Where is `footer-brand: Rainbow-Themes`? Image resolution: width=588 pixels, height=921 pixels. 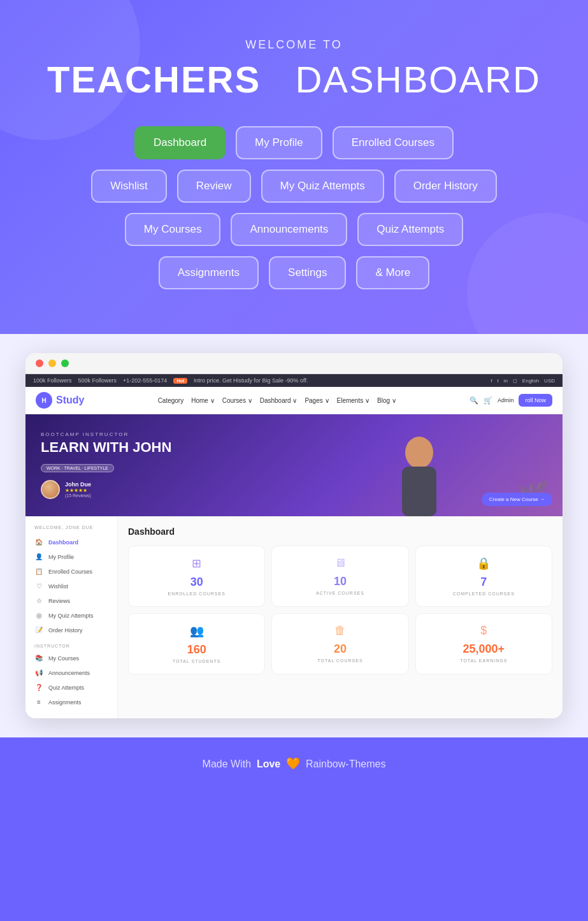 footer-brand: Rainbow-Themes is located at coordinates (345, 764).